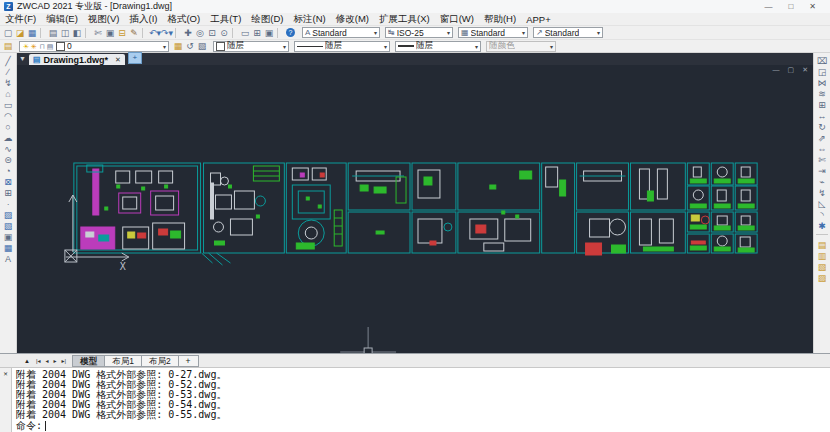 The height and width of the screenshot is (432, 830). Describe the element at coordinates (212, 33) in the screenshot. I see `zoom-window-icon: ⊡` at that location.